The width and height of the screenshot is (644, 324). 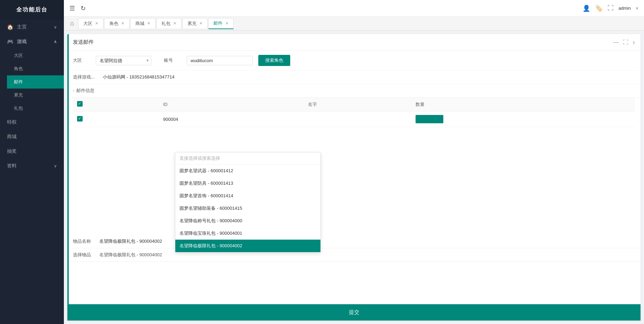 What do you see at coordinates (32, 122) in the screenshot?
I see `sidebar-item-privilege: 特权` at bounding box center [32, 122].